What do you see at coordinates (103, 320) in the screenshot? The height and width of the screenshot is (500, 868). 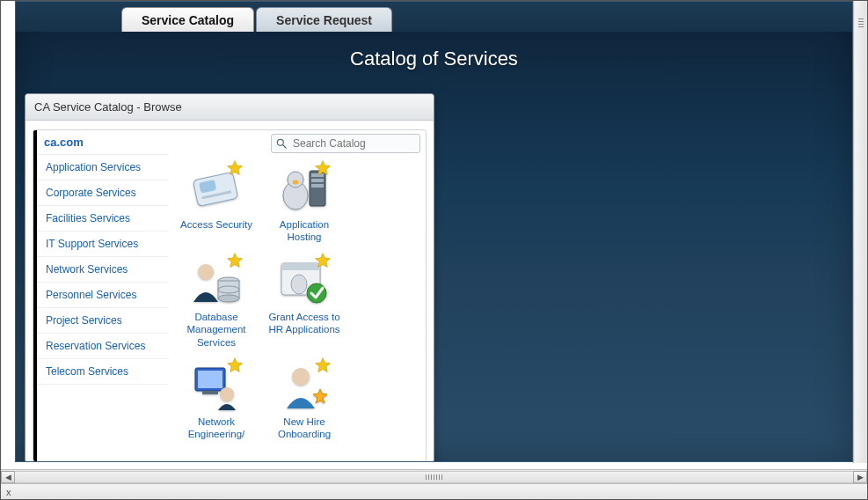 I see `sidebar-item-project-services: Project Services` at bounding box center [103, 320].